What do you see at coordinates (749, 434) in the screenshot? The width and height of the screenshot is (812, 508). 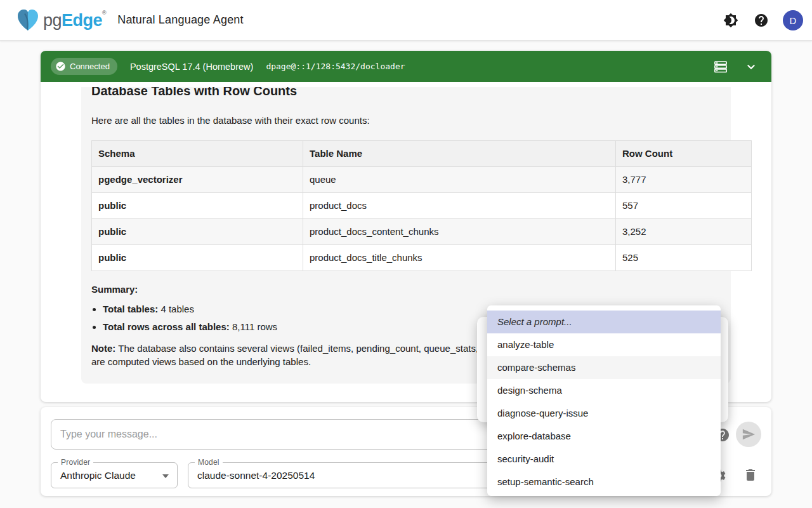 I see `send-button` at bounding box center [749, 434].